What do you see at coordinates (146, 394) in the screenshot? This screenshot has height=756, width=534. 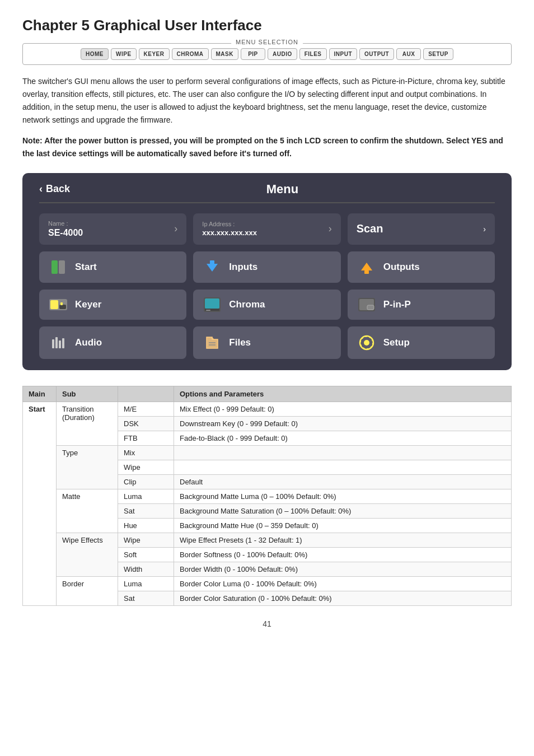 I see `table-header-opt` at bounding box center [146, 394].